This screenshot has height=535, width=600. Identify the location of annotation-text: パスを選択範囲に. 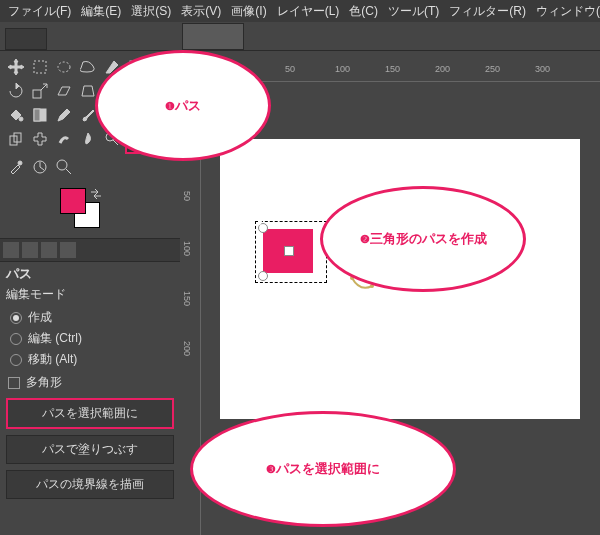
(328, 468).